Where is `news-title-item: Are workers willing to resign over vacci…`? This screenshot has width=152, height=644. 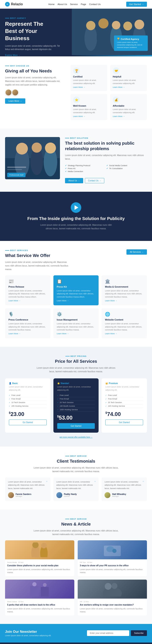 news-title-item: Are workers willing to resign over vacci… is located at coordinates (112, 605).